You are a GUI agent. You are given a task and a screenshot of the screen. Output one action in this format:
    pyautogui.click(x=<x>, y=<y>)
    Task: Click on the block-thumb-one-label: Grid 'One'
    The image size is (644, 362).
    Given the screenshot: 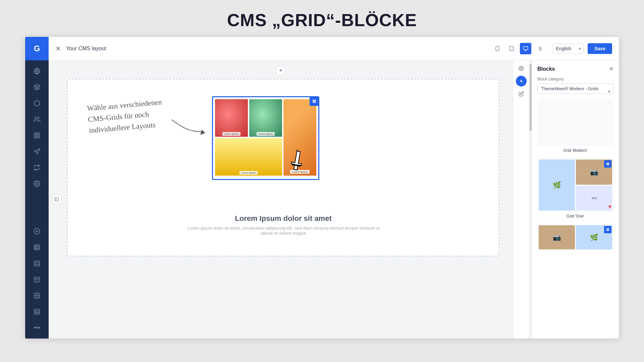 What is the action you would take?
    pyautogui.click(x=576, y=216)
    